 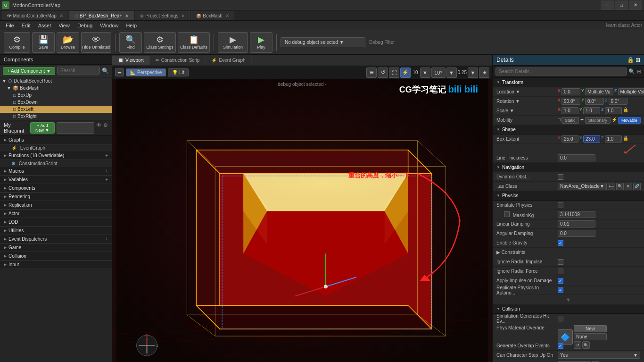 I want to click on tab-boxmash: 📦 BoxMash ✕, so click(x=213, y=16).